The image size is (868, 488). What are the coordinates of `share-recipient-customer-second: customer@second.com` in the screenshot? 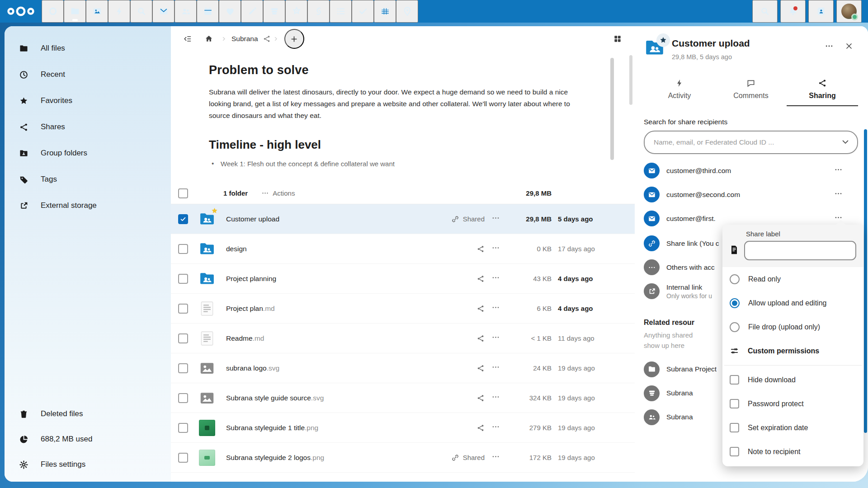 It's located at (751, 194).